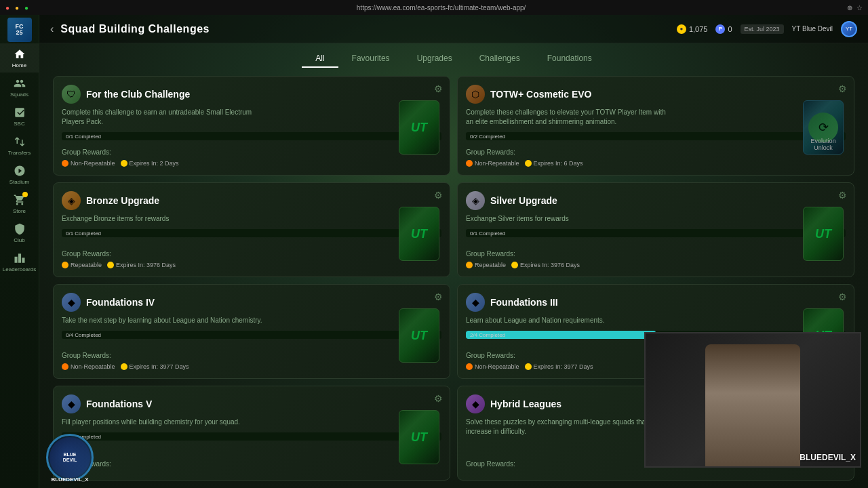  I want to click on webcam-content: BLUEDEVIL_X, so click(753, 400).